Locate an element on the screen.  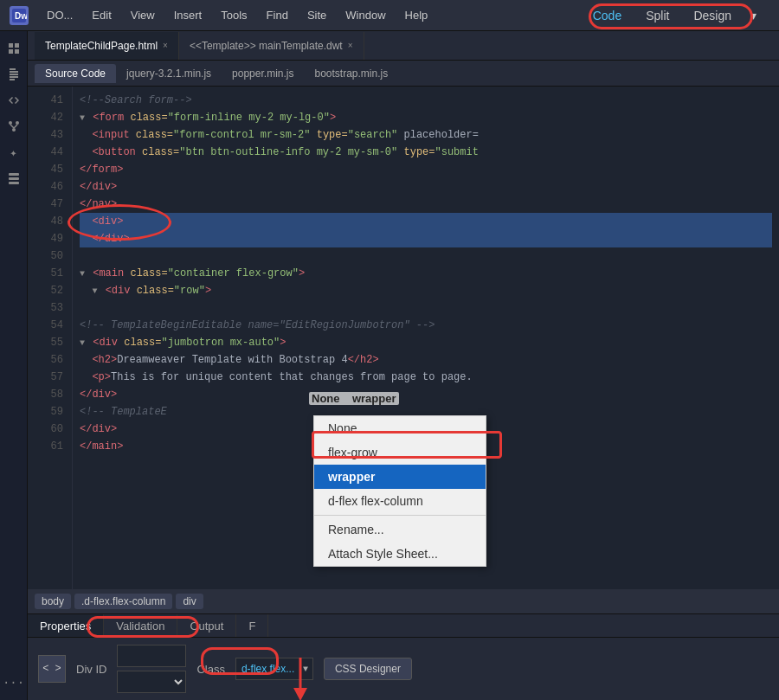
dropdown-wrapper: wrapper is located at coordinates (400, 477).